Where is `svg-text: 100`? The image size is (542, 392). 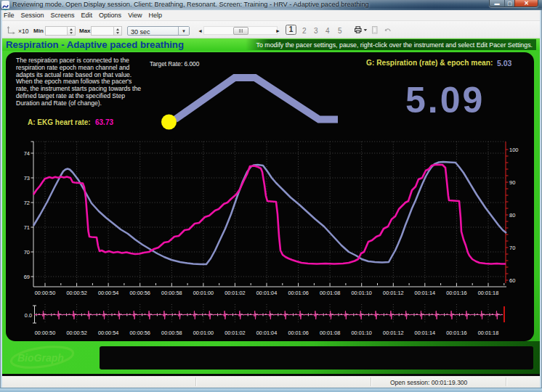
svg-text: 100 is located at coordinates (514, 150).